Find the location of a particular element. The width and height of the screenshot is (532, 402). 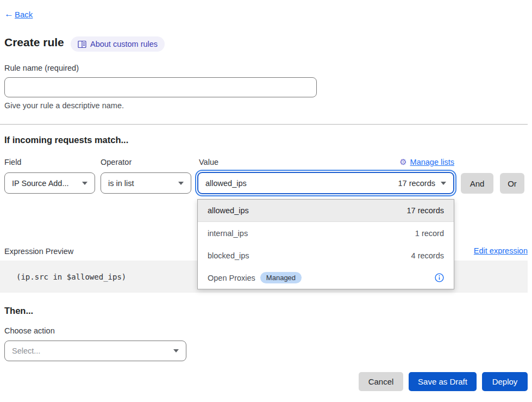

list-item-count: 4 records is located at coordinates (428, 256).